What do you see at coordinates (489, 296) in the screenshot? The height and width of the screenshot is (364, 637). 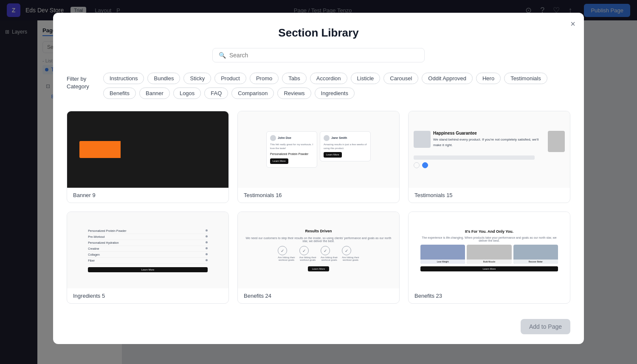 I see `card-label-benefits-23: Benefits 23` at bounding box center [489, 296].